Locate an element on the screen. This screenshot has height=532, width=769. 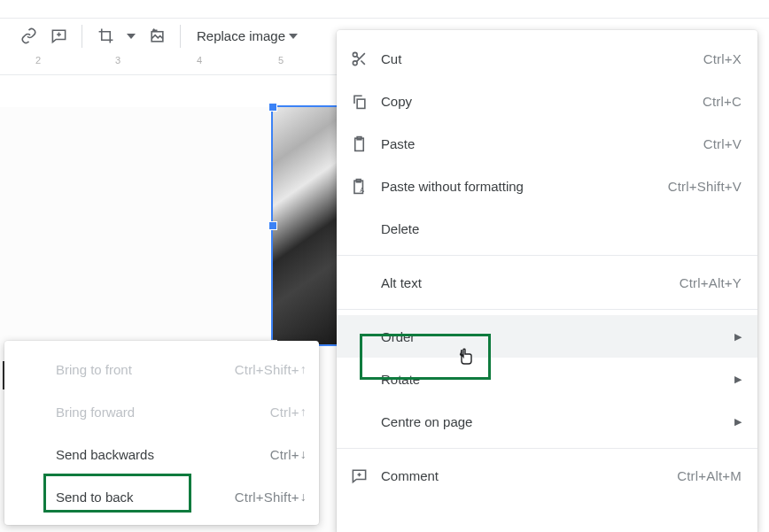
menu-label: Rotate is located at coordinates (558, 379).